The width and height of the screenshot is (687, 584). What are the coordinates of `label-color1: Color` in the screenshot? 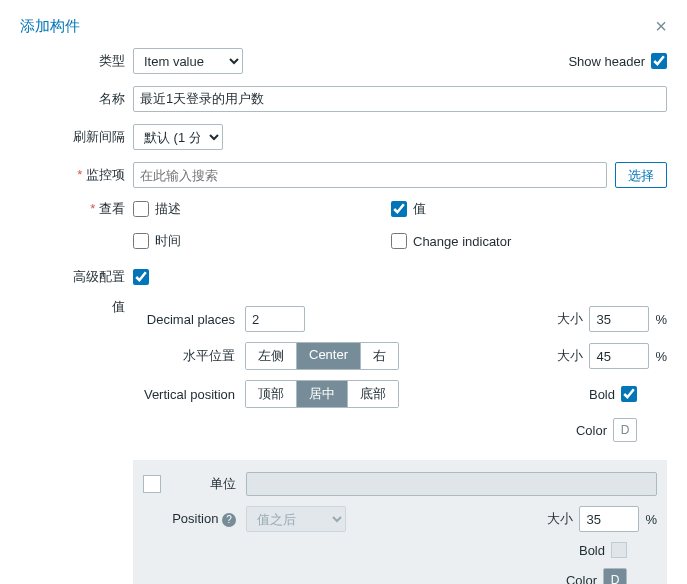 It's located at (592, 430).